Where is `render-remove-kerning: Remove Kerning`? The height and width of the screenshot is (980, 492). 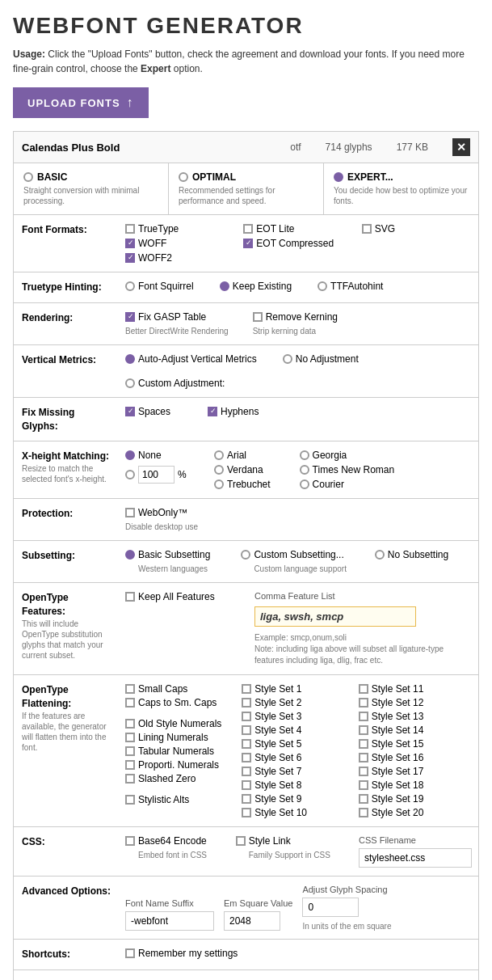 render-remove-kerning: Remove Kerning is located at coordinates (296, 317).